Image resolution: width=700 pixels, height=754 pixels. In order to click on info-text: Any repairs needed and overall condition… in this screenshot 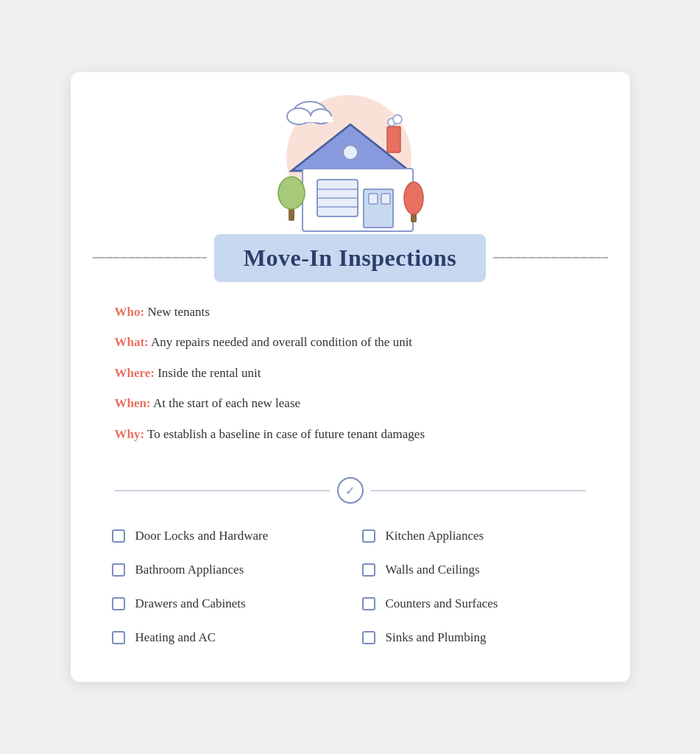, I will do `click(281, 342)`.